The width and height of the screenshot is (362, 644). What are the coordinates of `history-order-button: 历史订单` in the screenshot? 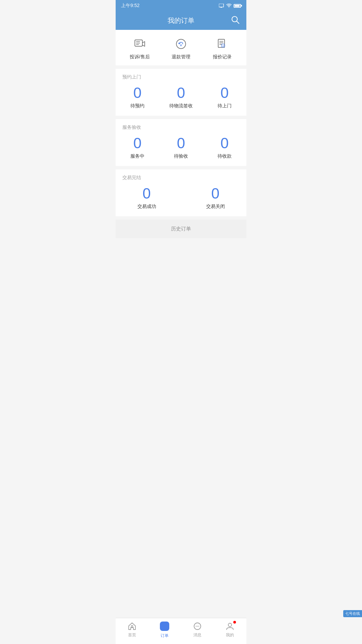 It's located at (181, 229).